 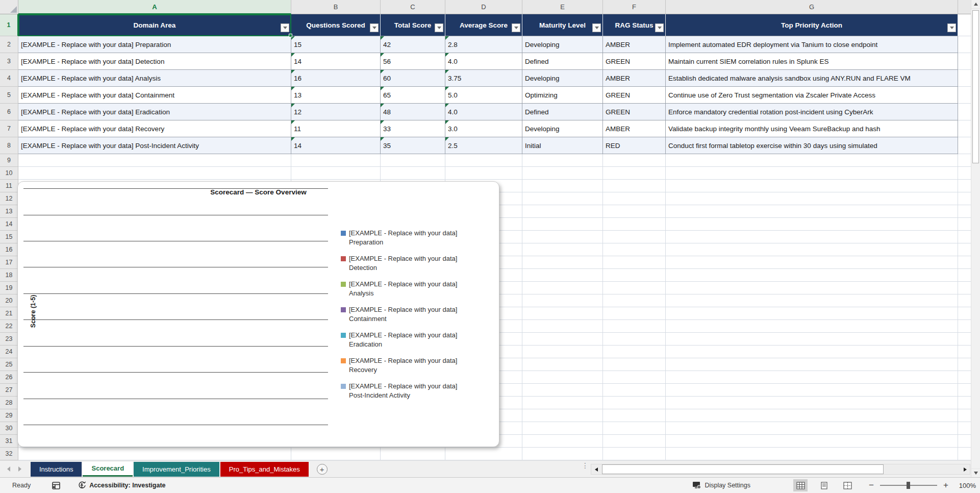 What do you see at coordinates (9, 160) in the screenshot?
I see `row-header-9: 9` at bounding box center [9, 160].